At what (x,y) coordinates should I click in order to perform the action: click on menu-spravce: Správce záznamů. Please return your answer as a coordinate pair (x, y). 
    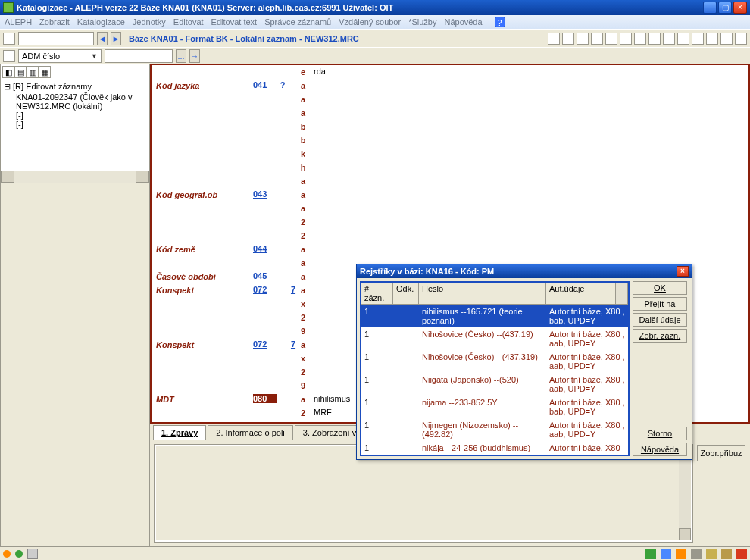
    Looking at the image, I should click on (298, 22).